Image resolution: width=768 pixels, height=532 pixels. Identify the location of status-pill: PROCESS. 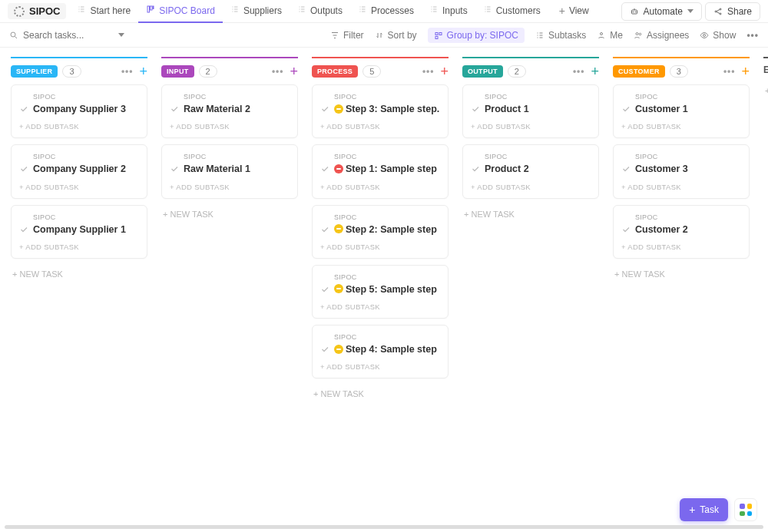
(335, 71).